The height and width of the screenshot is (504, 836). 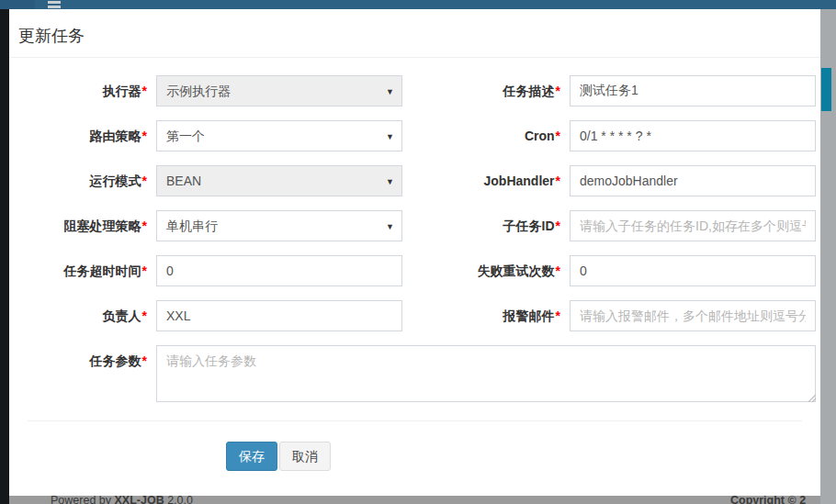 What do you see at coordinates (279, 91) in the screenshot?
I see `executor-select: 示例执行器 ▼` at bounding box center [279, 91].